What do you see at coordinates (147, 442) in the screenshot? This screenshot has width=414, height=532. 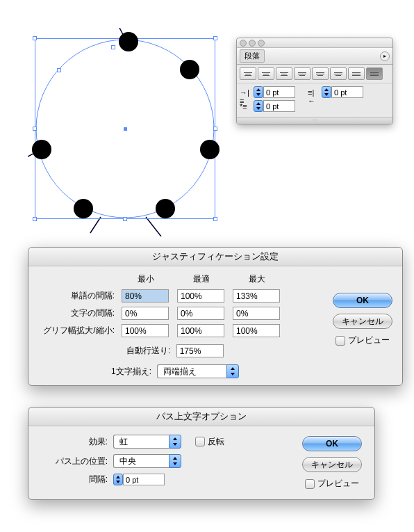 I see `effect-select: 虹` at bounding box center [147, 442].